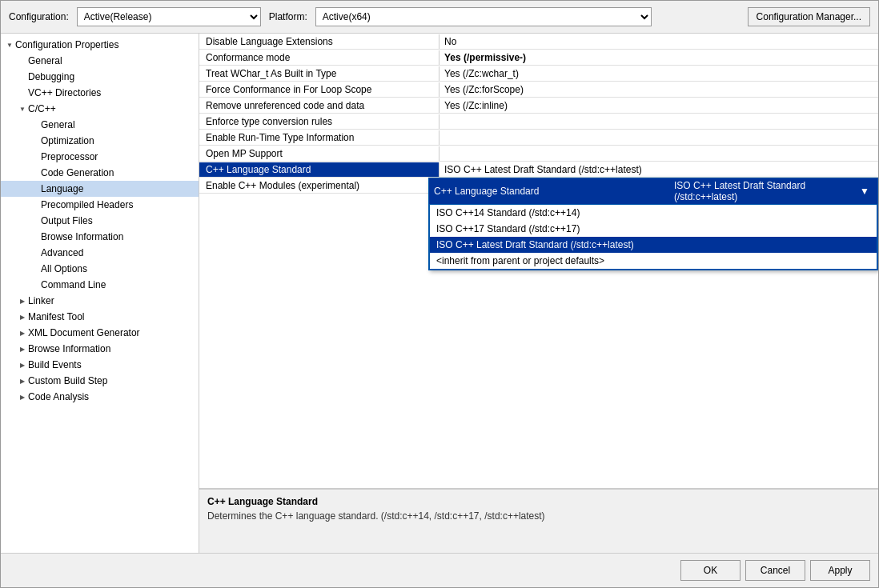 The height and width of the screenshot is (588, 879). What do you see at coordinates (539, 516) in the screenshot?
I see `description-text: Determines the C++ language standard. (/…` at bounding box center [539, 516].